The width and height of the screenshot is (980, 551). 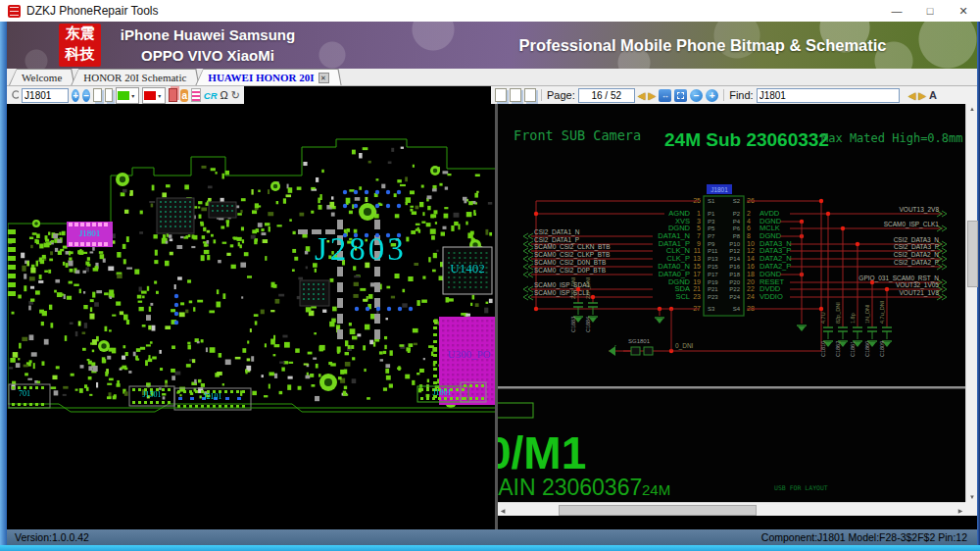 I want to click on schematic-text: P24, so click(x=735, y=297).